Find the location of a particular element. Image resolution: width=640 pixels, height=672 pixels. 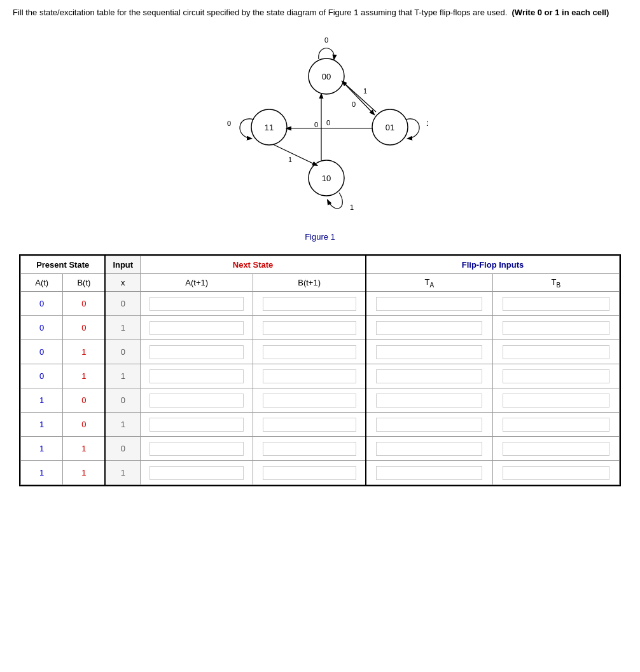

cell-input-x-5: 1 is located at coordinates (122, 425).